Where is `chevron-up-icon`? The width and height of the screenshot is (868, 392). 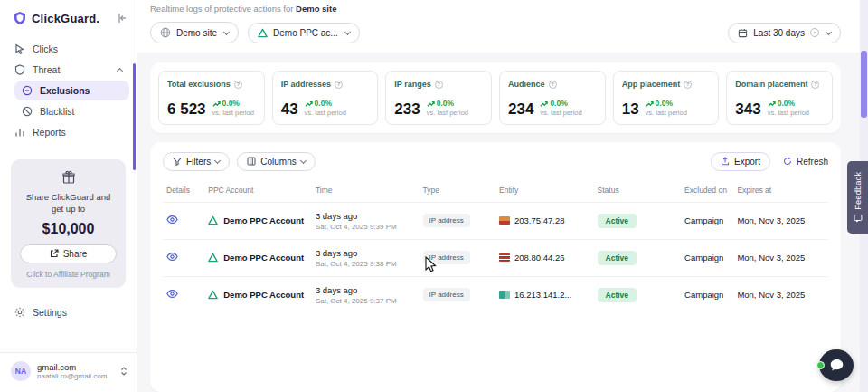 chevron-up-icon is located at coordinates (119, 71).